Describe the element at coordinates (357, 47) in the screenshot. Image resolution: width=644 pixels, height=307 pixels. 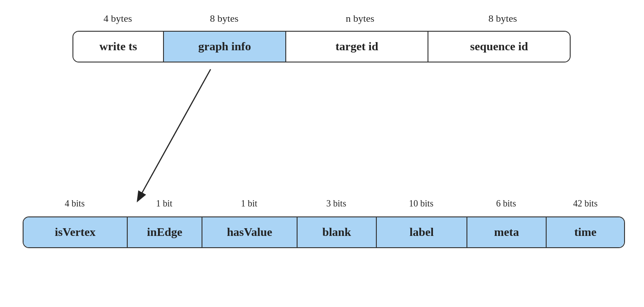
I see `cell-target-id: target id` at that location.